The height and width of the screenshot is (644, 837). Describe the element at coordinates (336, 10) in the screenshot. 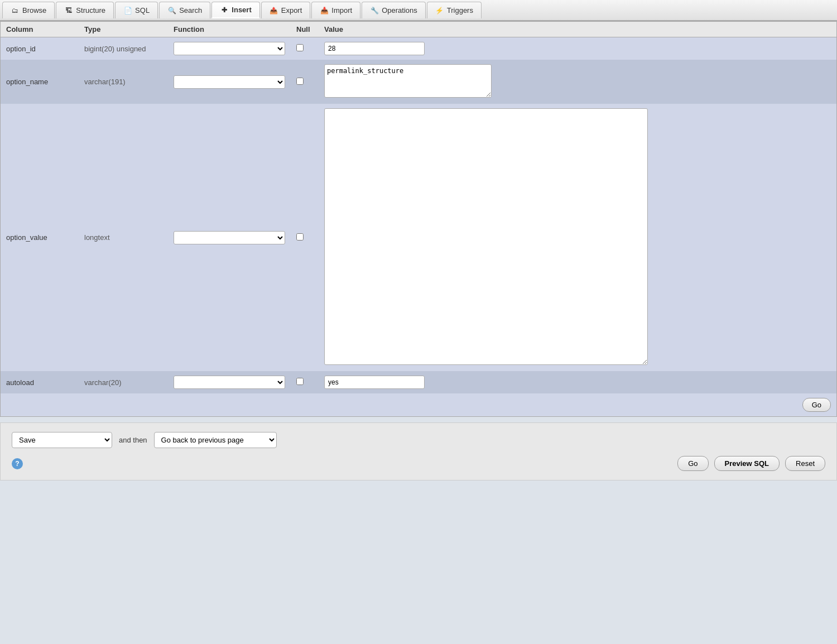

I see `tab-import: 📥 Import` at that location.